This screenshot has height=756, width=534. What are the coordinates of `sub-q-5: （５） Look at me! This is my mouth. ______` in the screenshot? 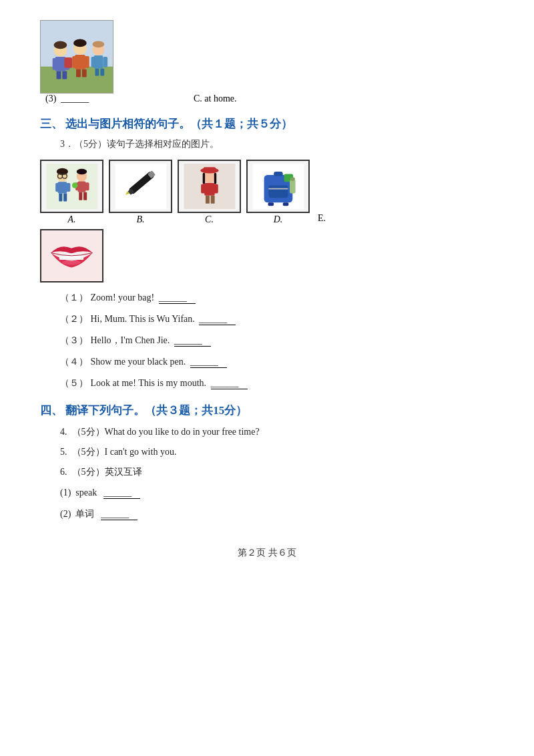 It's located at (277, 383).